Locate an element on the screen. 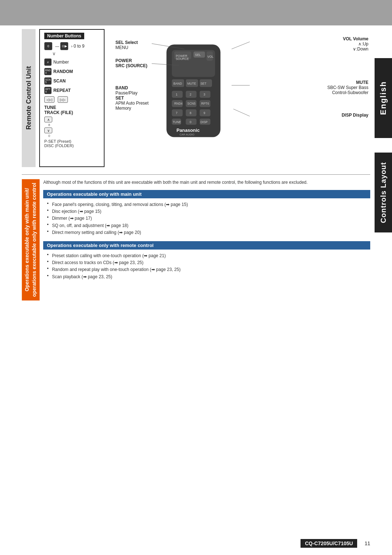  pset-disc-labels: P-SET (Preset) DISC (FOLDER) is located at coordinates (72, 143).